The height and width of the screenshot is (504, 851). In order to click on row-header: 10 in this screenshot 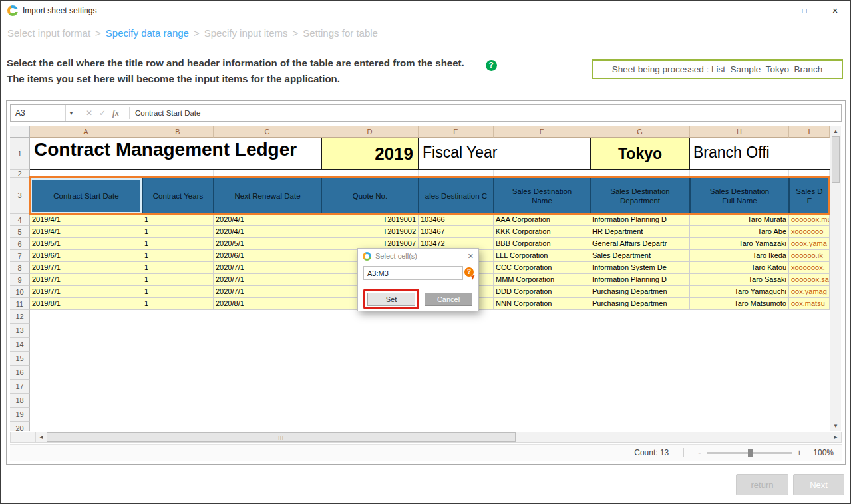, I will do `click(20, 292)`.